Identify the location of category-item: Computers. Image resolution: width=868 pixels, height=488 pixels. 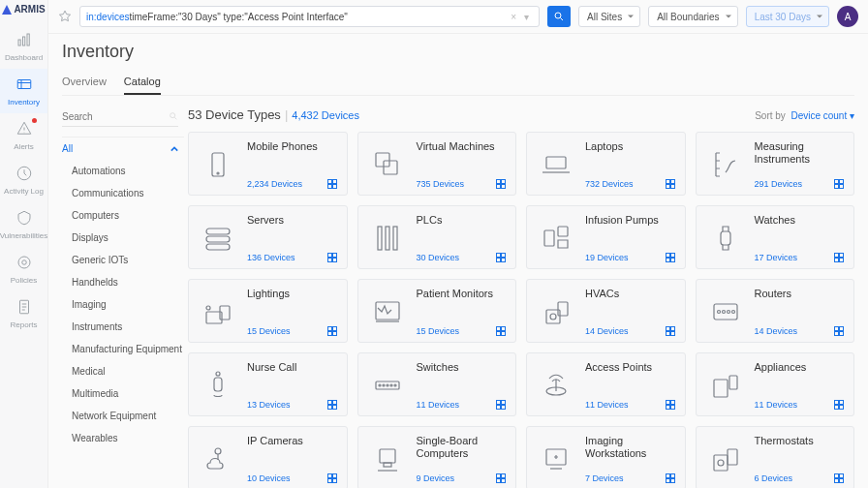
(123, 215).